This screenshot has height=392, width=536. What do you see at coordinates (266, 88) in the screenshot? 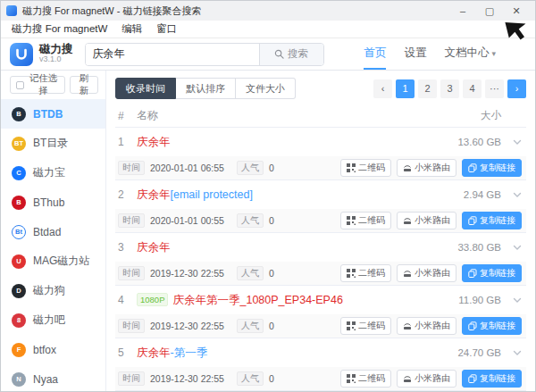
I see `sort-by-size-button: 文件大小` at bounding box center [266, 88].